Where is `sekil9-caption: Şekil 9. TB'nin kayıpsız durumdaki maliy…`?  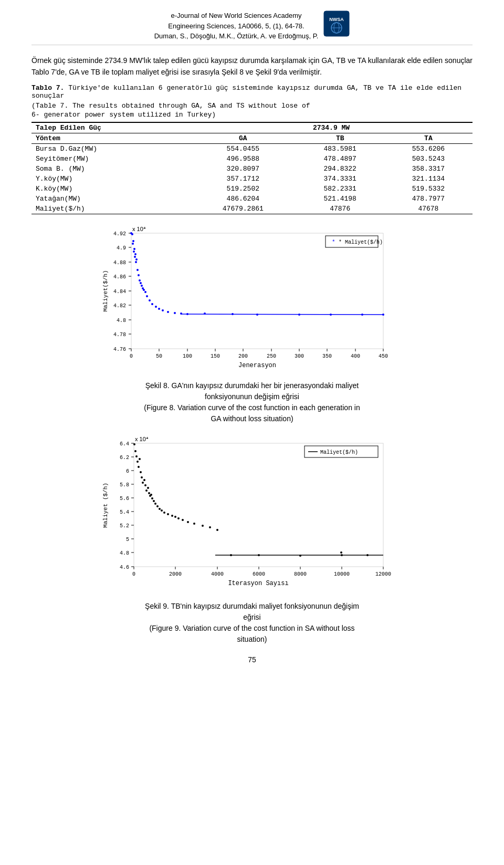 sekil9-caption: Şekil 9. TB'nin kayıpsız durumdaki maliy… is located at coordinates (252, 623).